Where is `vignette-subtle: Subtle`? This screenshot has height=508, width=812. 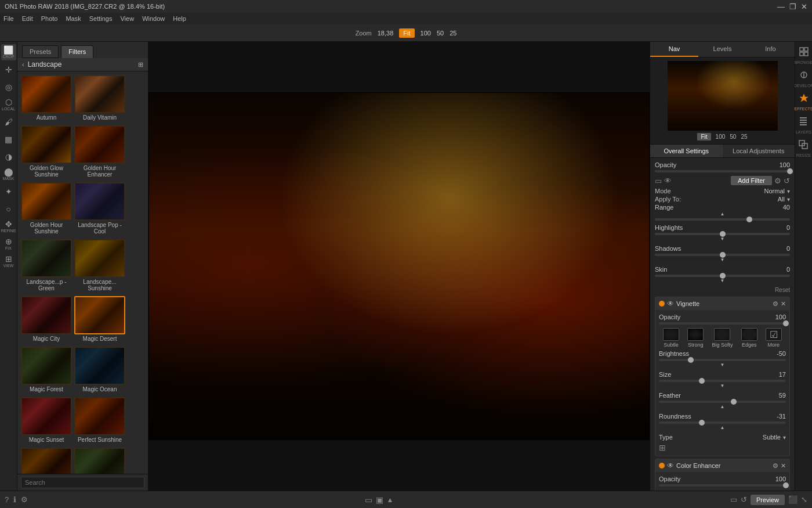 vignette-subtle: Subtle is located at coordinates (671, 338).